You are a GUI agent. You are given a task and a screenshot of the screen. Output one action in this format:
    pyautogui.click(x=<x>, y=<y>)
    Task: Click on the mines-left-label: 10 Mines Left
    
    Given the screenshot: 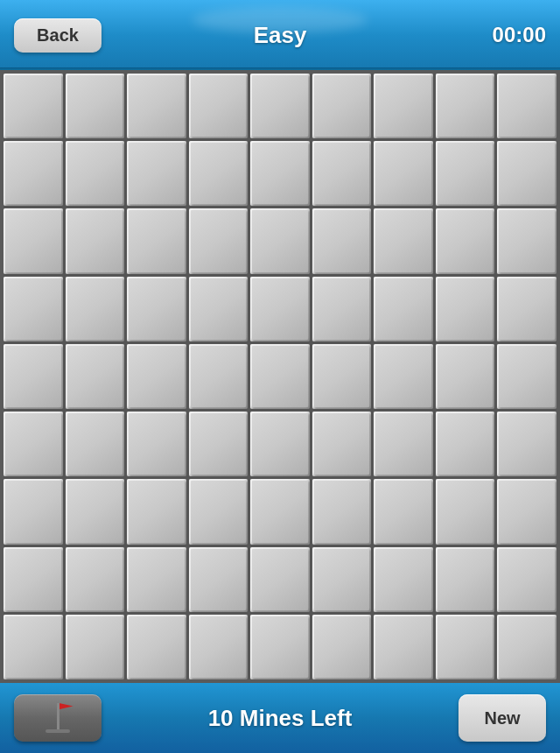 What is the action you would take?
    pyautogui.click(x=280, y=718)
    